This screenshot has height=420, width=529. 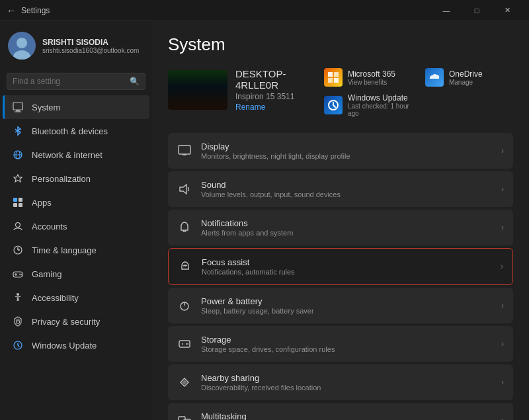 What do you see at coordinates (198, 90) in the screenshot?
I see `device-thumbnail` at bounding box center [198, 90].